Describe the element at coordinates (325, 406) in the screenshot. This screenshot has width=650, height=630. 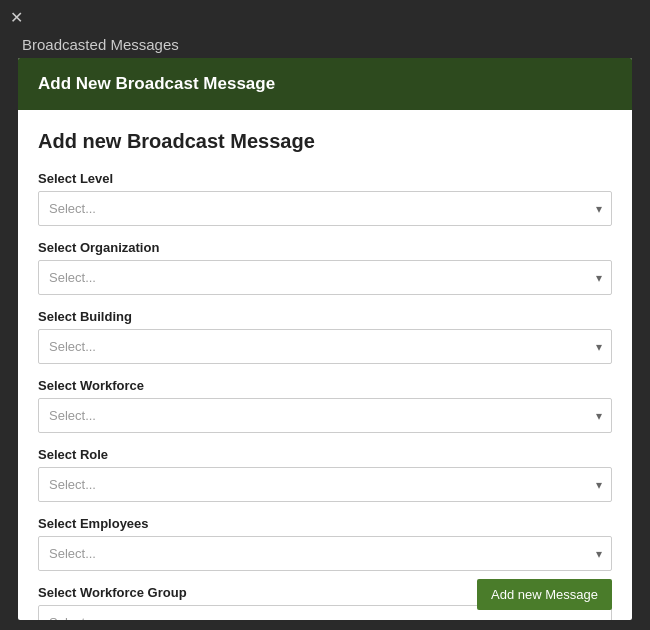
I see `field-group-3: Select WorkforceSelect...▾` at that location.